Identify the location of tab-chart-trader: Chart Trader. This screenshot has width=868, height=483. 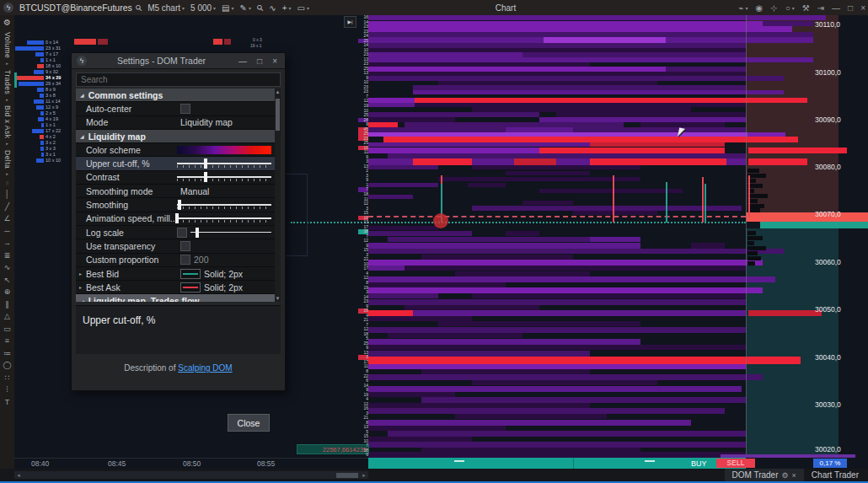
(835, 475).